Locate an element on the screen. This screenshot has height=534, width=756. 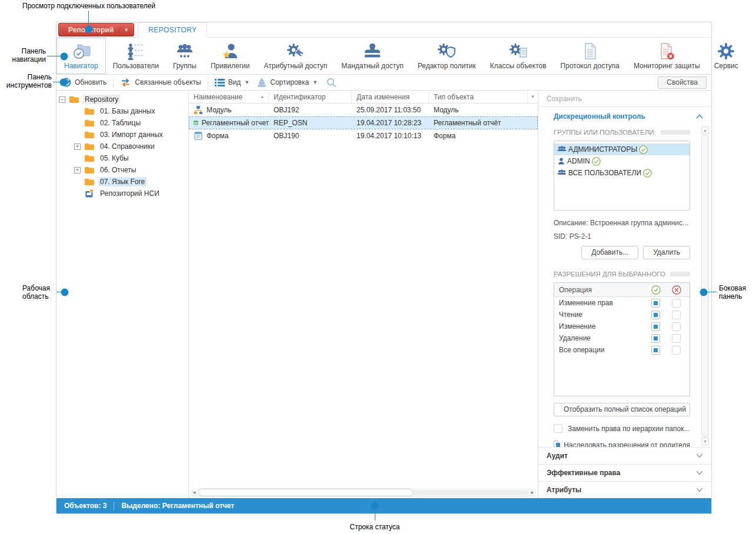
status-separator is located at coordinates (114, 506).